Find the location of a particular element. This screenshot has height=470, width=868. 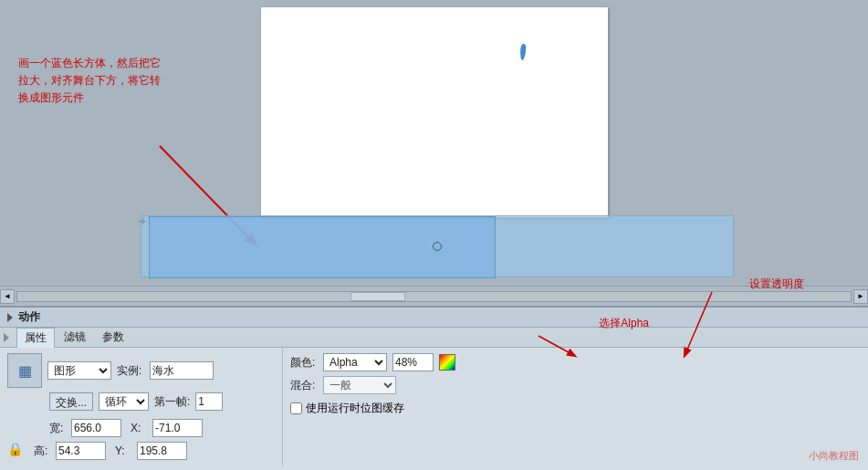

scroll-thumb is located at coordinates (378, 297).